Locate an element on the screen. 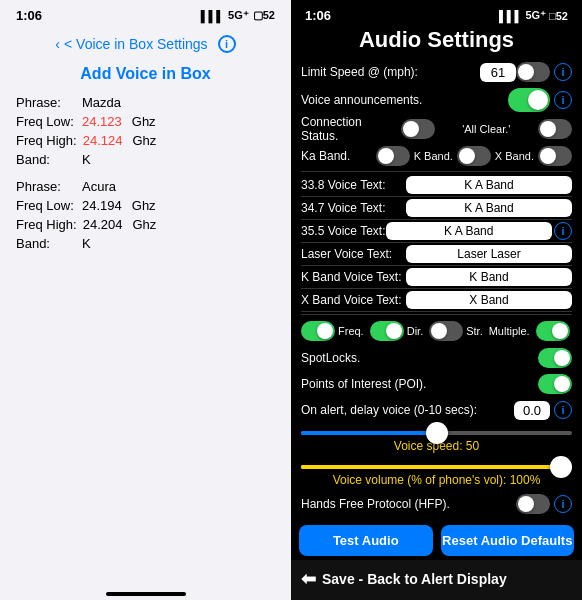 Image resolution: width=582 pixels, height=600 pixels. freq-low-unit-1: Ghz is located at coordinates (144, 122).